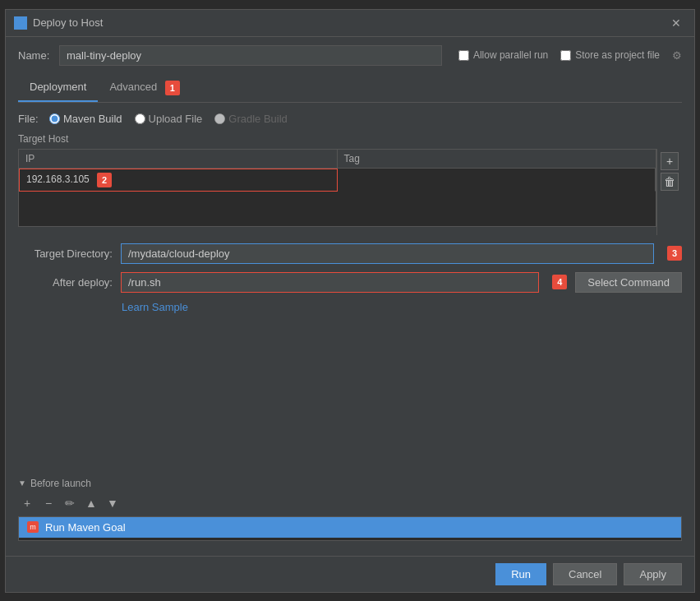 Image resolution: width=700 pixels, height=601 pixels. What do you see at coordinates (350, 503) in the screenshot?
I see `before-launch-toolbar: + − ✏ ▲ ▼` at bounding box center [350, 503].